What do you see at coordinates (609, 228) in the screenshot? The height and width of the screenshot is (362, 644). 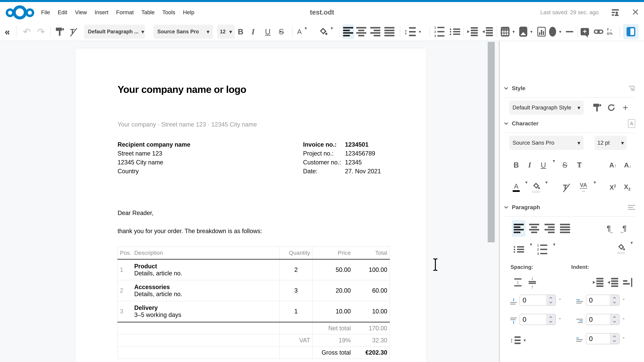 I see `paragraph-ltr-button: ¶→` at bounding box center [609, 228].